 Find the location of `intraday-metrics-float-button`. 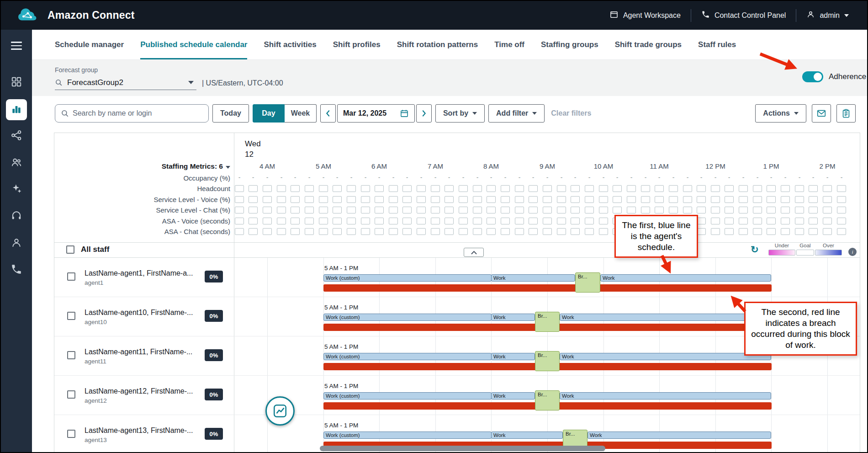

intraday-metrics-float-button is located at coordinates (280, 411).